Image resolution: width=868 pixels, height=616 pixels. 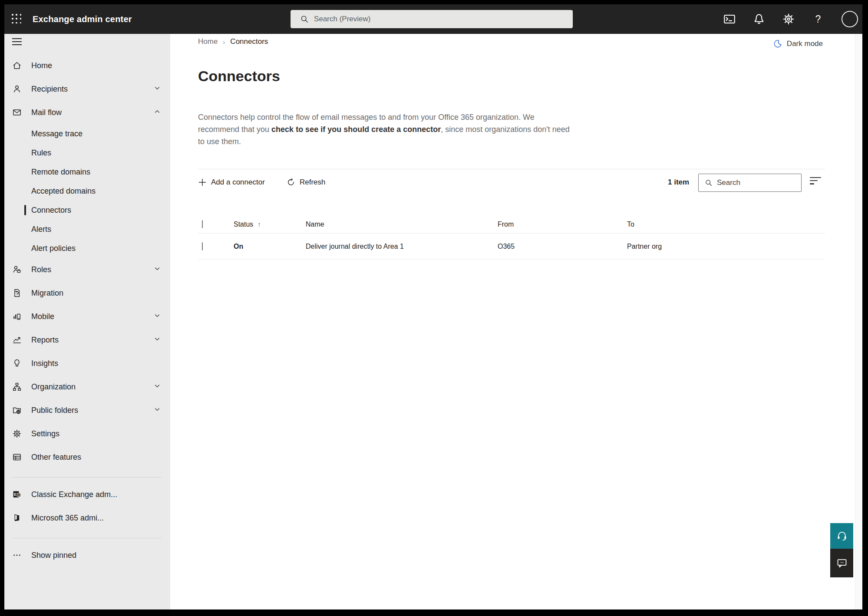 What do you see at coordinates (56, 458) in the screenshot?
I see `sidebar-item-label: Other features` at bounding box center [56, 458].